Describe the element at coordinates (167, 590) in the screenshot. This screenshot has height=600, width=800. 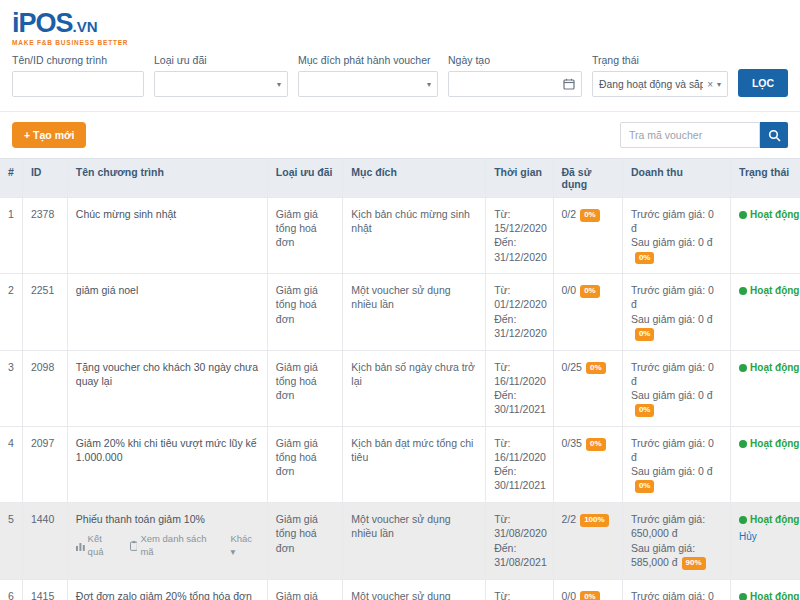
I see `voucher-name-cell: Đợt đơn zalo giảm 20% tổng hóa đơn` at that location.